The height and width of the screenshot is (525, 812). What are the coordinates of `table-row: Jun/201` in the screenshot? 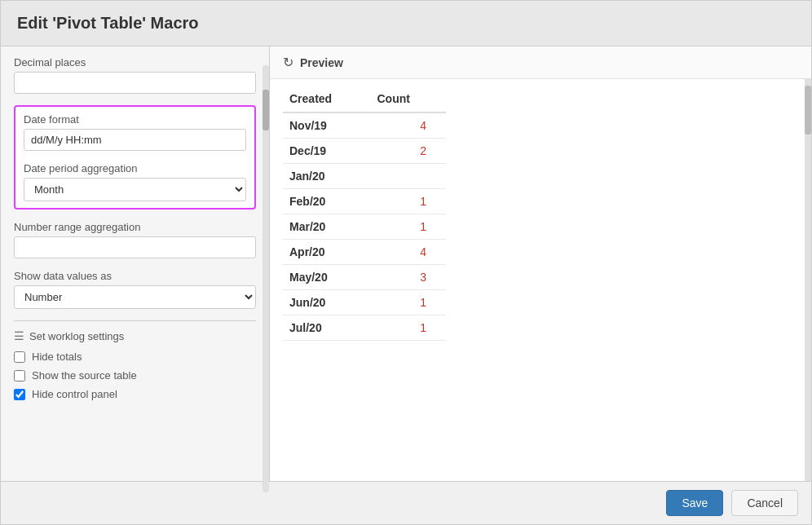 It's located at (364, 303).